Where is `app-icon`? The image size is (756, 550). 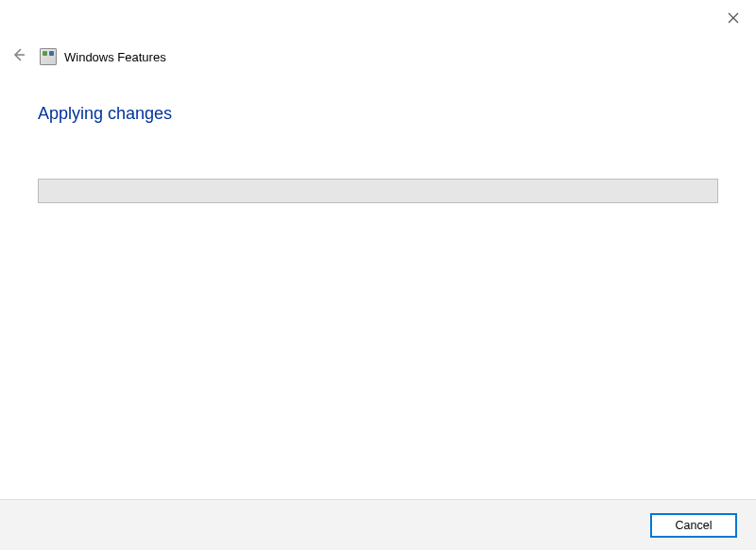
app-icon is located at coordinates (48, 57).